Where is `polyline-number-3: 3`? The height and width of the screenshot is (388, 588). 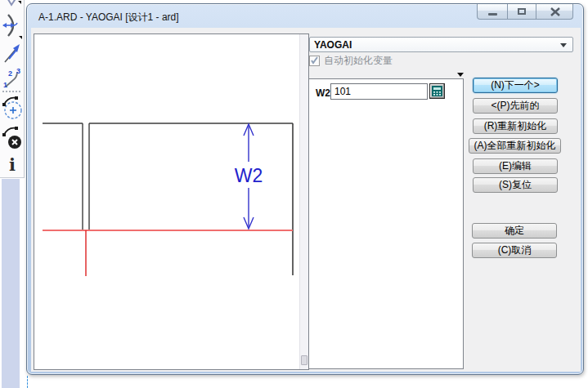
polyline-number-3: 3 is located at coordinates (18, 71).